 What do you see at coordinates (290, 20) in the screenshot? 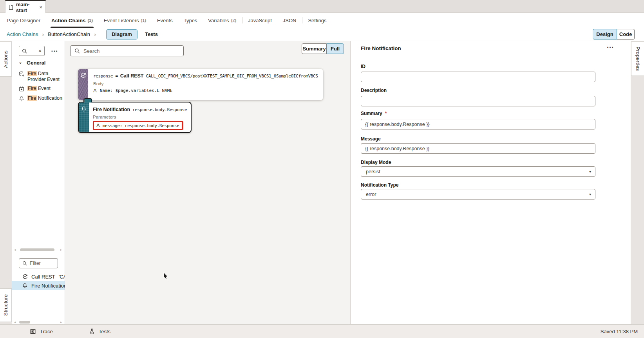
I see `tab-json: JSON` at bounding box center [290, 20].